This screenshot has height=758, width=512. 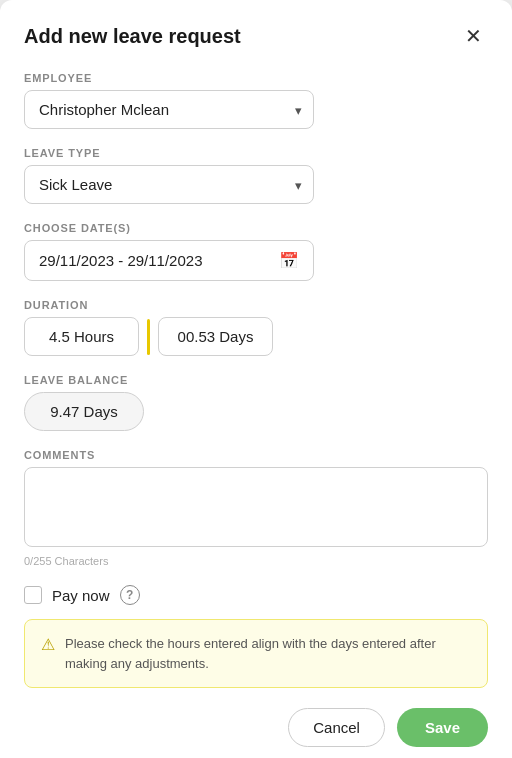 I want to click on date-label: CHOOSE DATE(S), so click(x=256, y=228).